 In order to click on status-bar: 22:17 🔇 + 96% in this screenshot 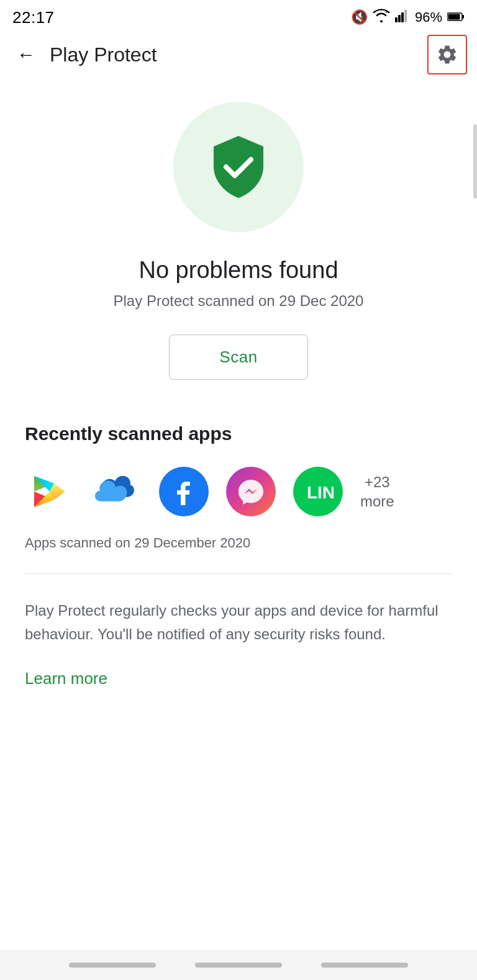, I will do `click(238, 16)`.